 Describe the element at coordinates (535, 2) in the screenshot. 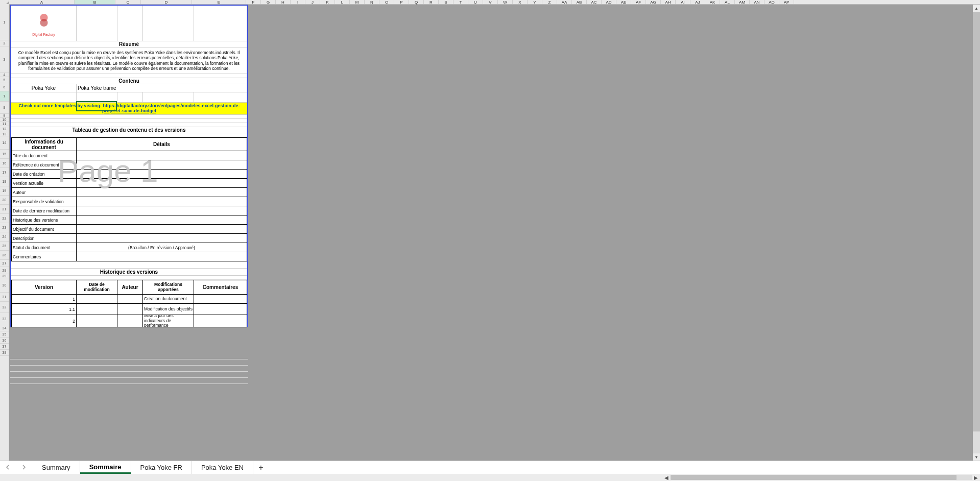

I see `col-header-Y: Y` at that location.